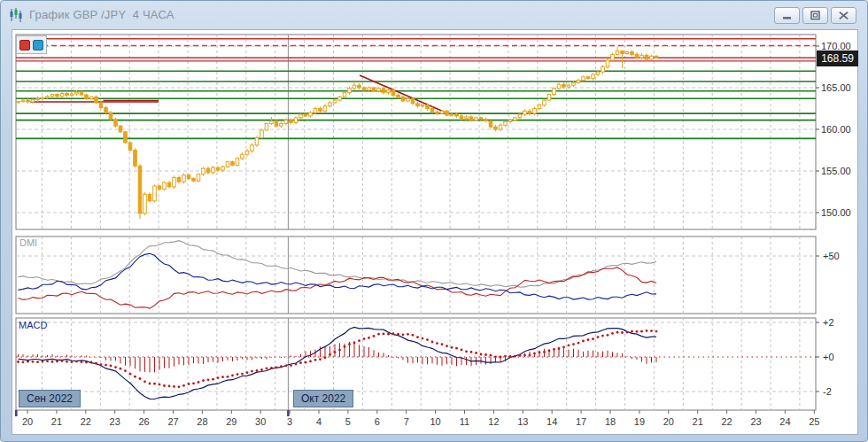 This screenshot has height=442, width=868. What do you see at coordinates (581, 422) in the screenshot?
I see `axis-label: 17` at bounding box center [581, 422].